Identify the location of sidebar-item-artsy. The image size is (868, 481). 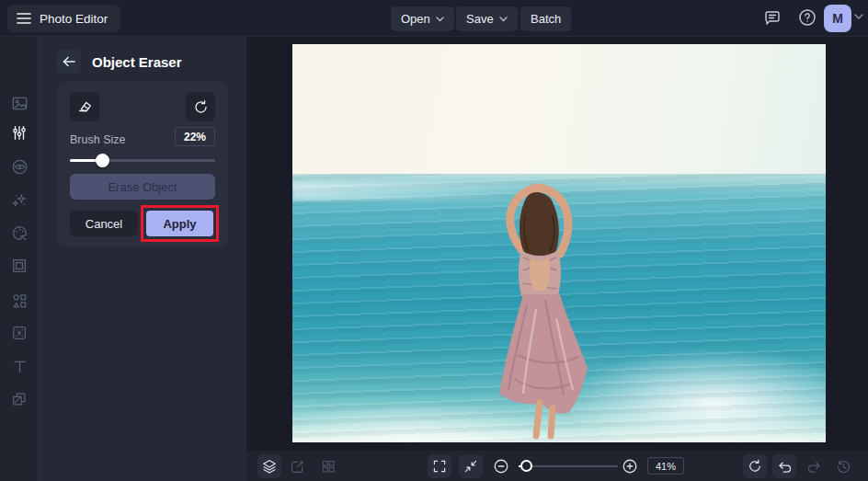
(19, 233).